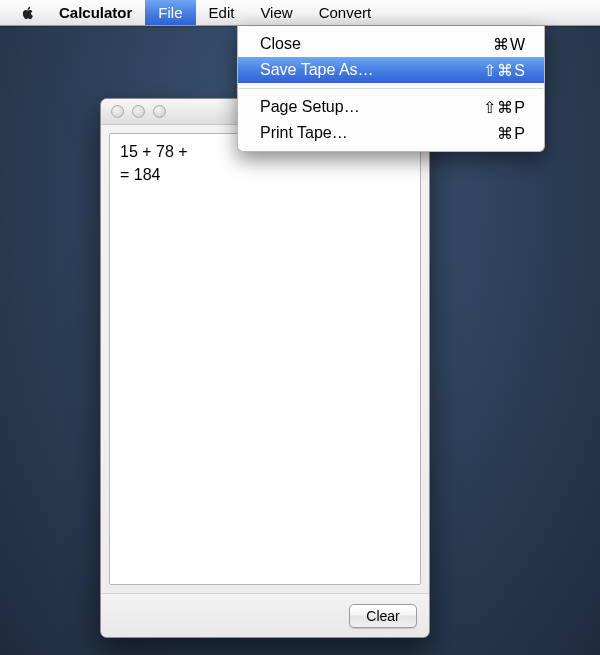 The width and height of the screenshot is (600, 655). Describe the element at coordinates (265, 615) in the screenshot. I see `window-footer: Clear` at that location.